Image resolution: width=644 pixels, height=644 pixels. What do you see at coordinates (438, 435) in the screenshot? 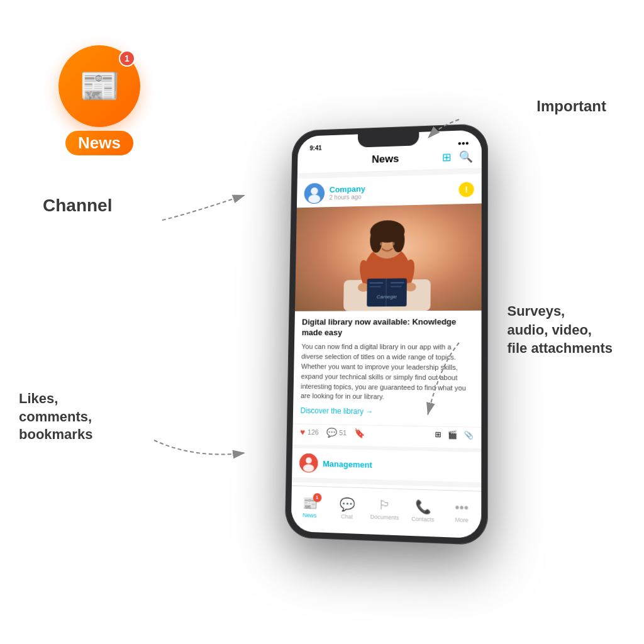
I see `survey-icon: ⊞` at bounding box center [438, 435].